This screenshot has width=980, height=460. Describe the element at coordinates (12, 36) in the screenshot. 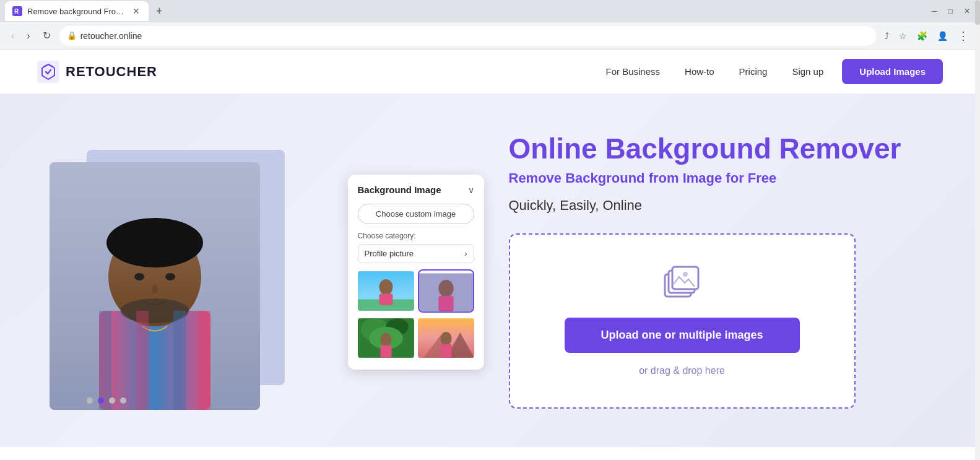

I see `back-button: ‹` at that location.